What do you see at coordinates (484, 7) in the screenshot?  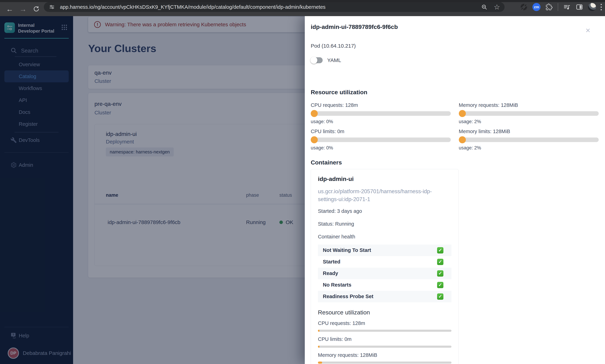 I see `zoom-out-magnifier-icon` at bounding box center [484, 7].